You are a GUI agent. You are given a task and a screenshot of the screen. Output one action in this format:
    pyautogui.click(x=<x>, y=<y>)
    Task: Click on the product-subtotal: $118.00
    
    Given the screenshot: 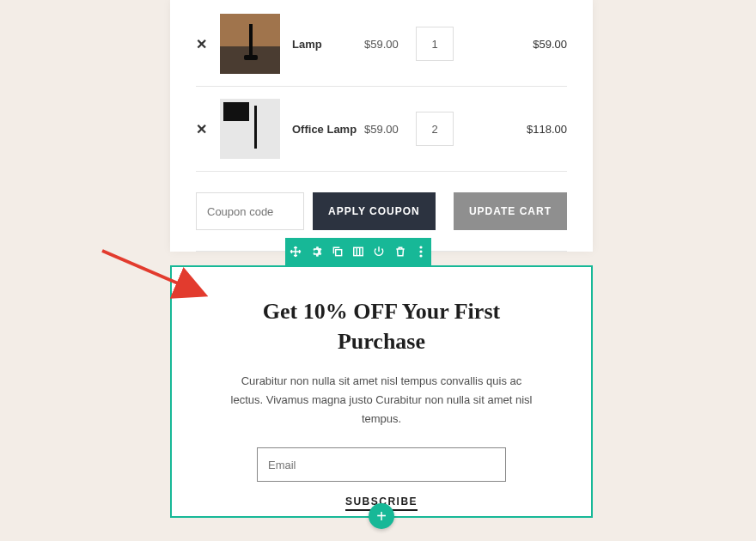 What is the action you would take?
    pyautogui.click(x=546, y=129)
    